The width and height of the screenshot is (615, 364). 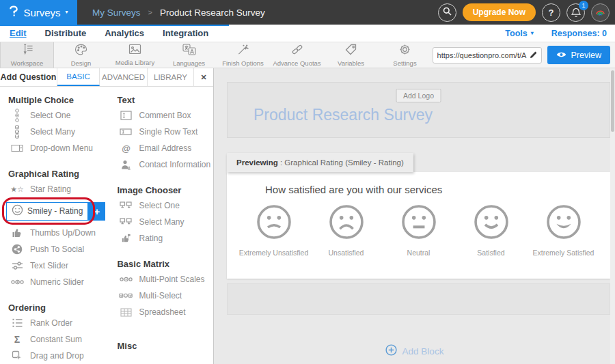 I want to click on survey-title: Product Research Survey, so click(x=343, y=115).